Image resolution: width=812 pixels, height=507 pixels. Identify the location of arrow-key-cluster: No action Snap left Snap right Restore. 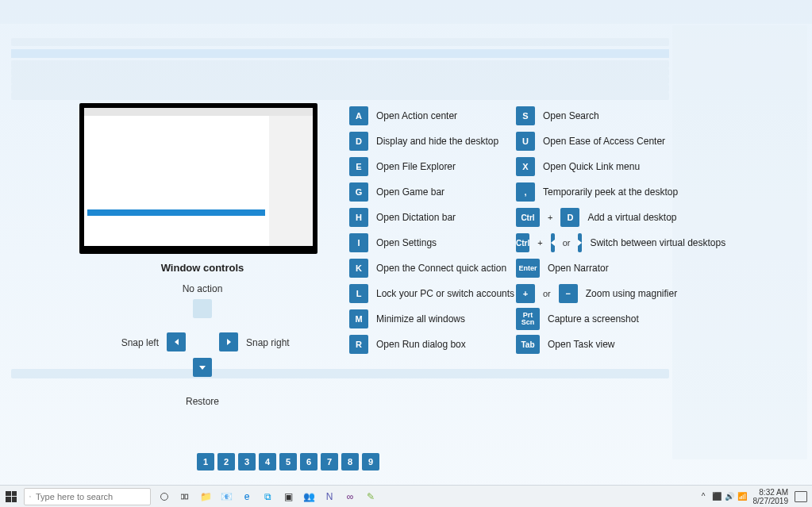
(202, 343).